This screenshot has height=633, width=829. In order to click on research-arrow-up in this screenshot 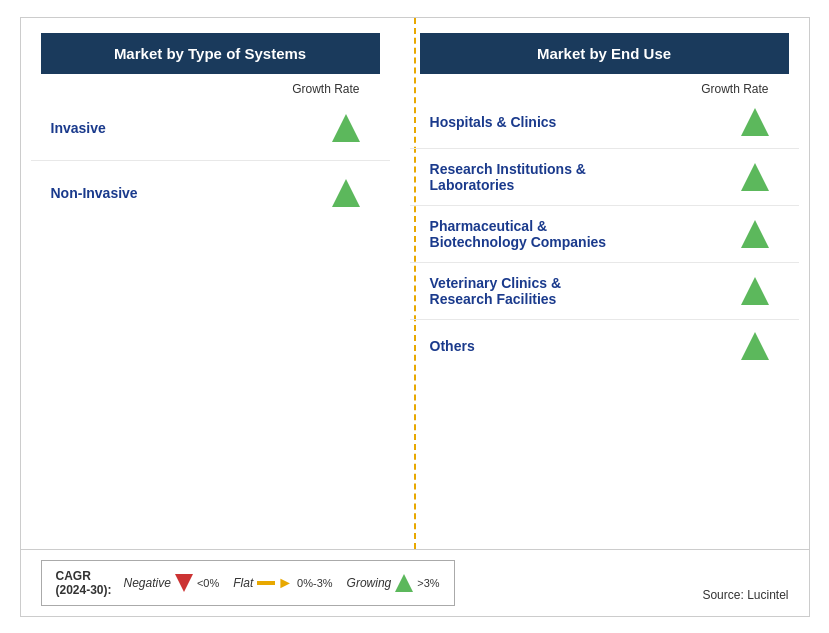, I will do `click(755, 177)`.